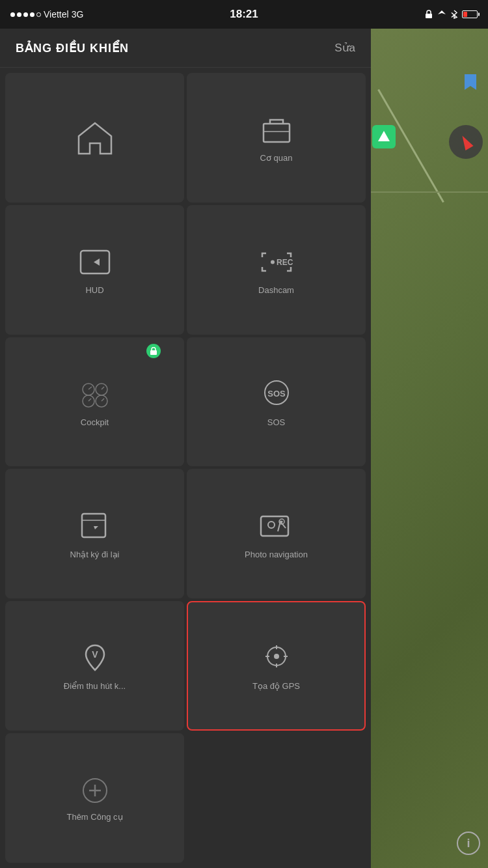  I want to click on grid-cell-home, so click(95, 138).